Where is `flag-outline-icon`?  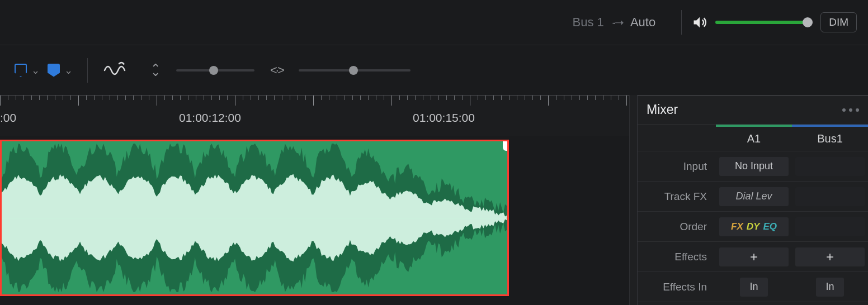
flag-outline-icon is located at coordinates (21, 70).